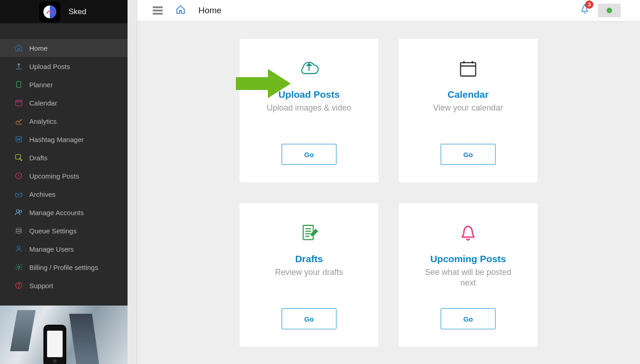 This screenshot has width=640, height=364. Describe the element at coordinates (19, 158) in the screenshot. I see `drafts-icon` at that location.